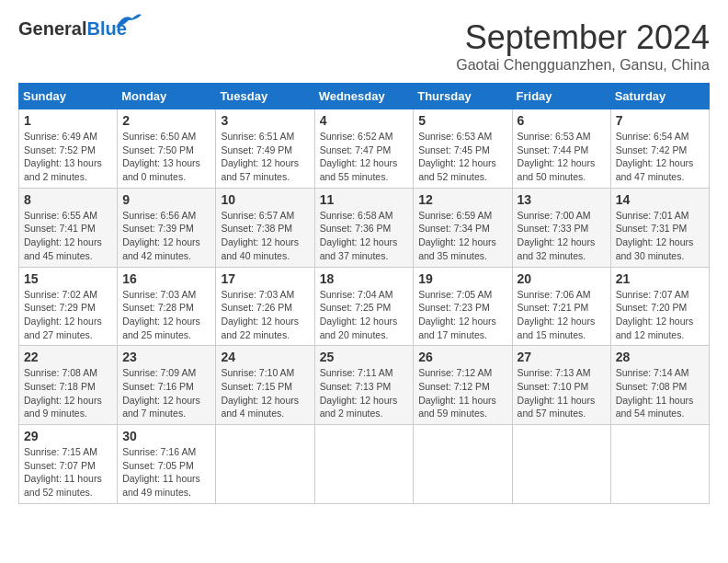  What do you see at coordinates (463, 227) in the screenshot?
I see `calendar-cell: 12Sunrise: 6:59 AMSunset: 7:34 PMDayligh…` at bounding box center [463, 227].